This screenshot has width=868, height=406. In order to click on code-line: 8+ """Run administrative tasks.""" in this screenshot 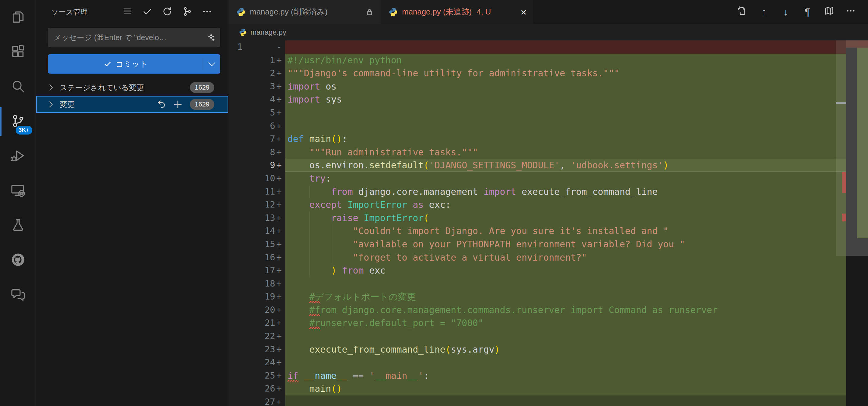, I will do `click(549, 152)`.